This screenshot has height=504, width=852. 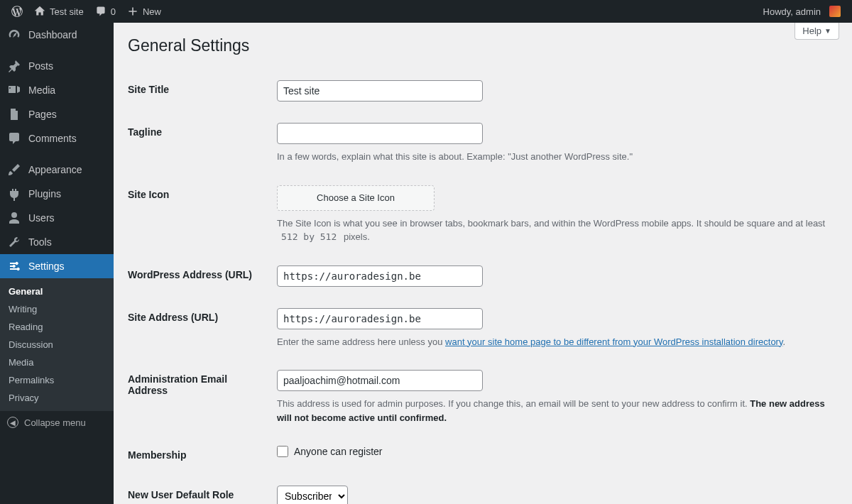 What do you see at coordinates (57, 398) in the screenshot?
I see `submenu-privacy: Privacy` at bounding box center [57, 398].